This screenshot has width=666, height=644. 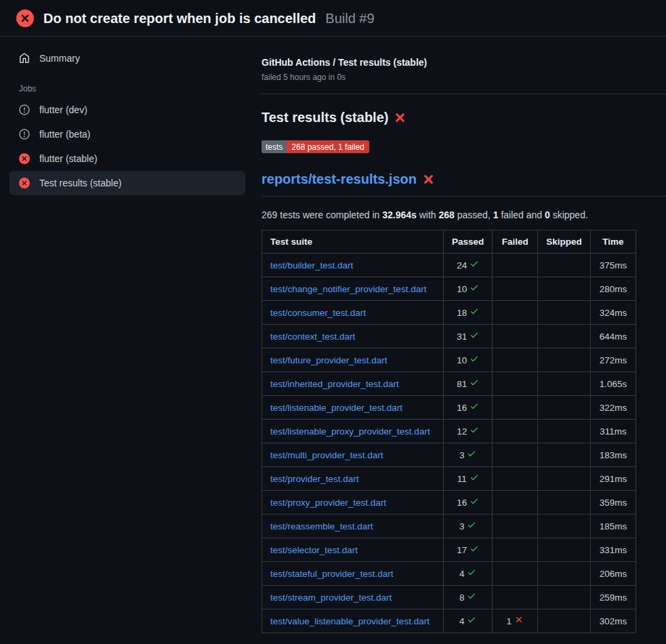 I want to click on sidebar-item-summary: Summary, so click(x=127, y=58).